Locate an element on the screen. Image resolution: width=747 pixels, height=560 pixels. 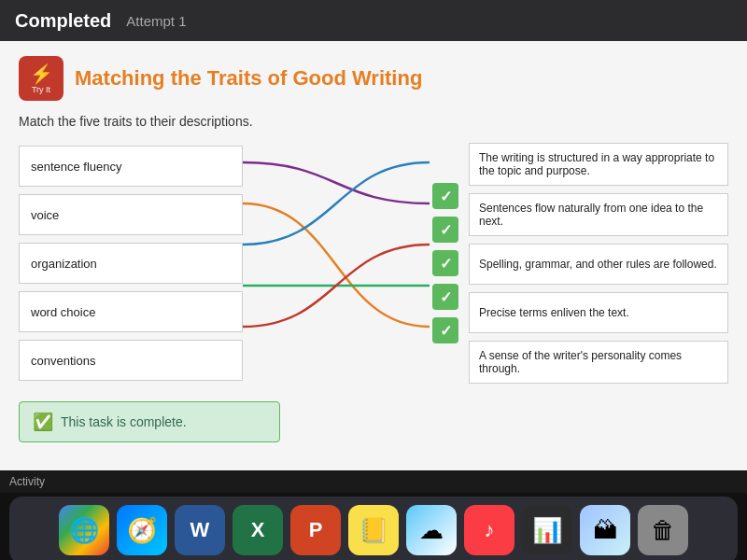
dock-icloud: ☁ is located at coordinates (431, 530).